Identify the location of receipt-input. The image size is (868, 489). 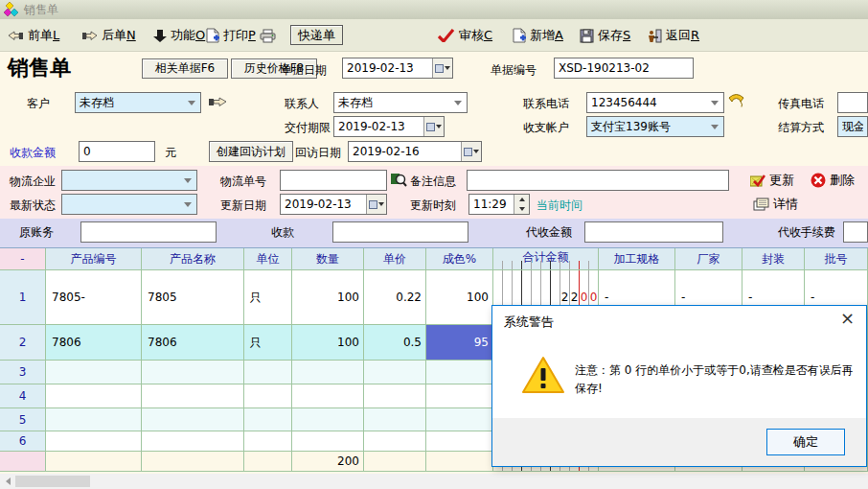
(400, 232).